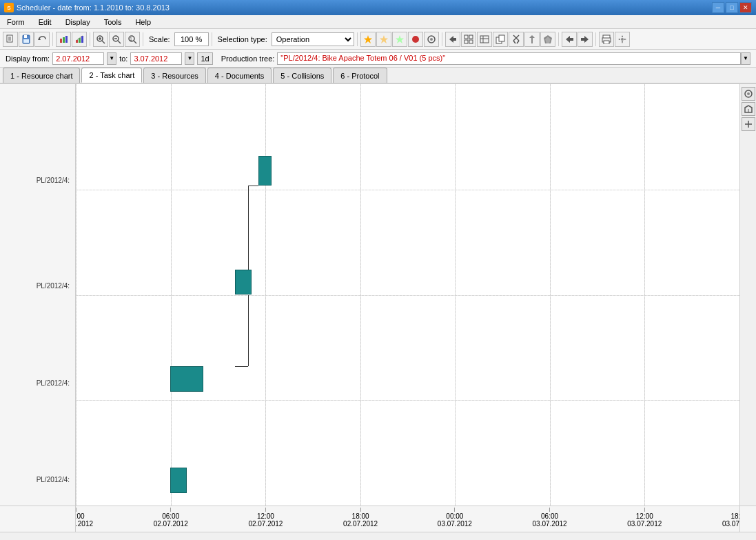 The height and width of the screenshot is (540, 756). I want to click on save-button, so click(26, 39).